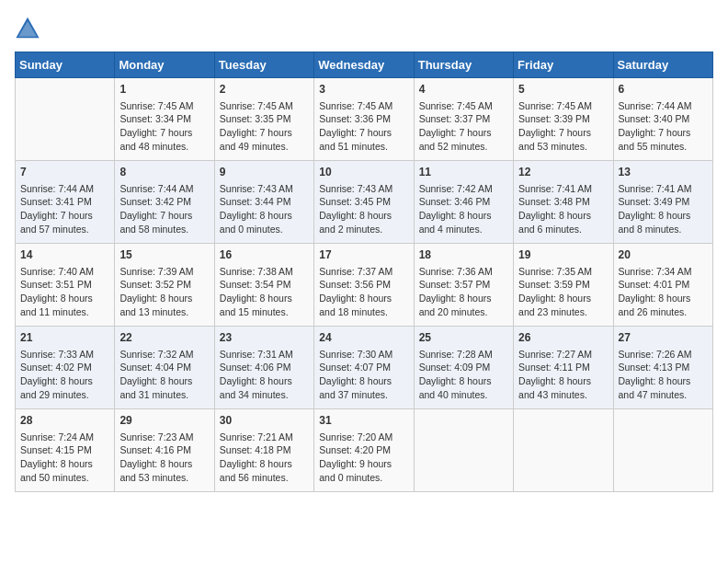 This screenshot has width=728, height=563. Describe the element at coordinates (265, 90) in the screenshot. I see `day-number: 2` at that location.